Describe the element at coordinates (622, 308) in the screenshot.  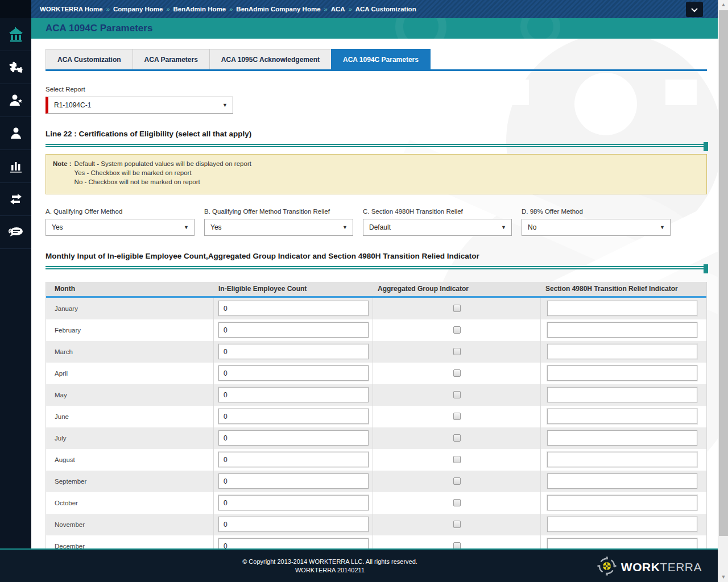
I see `relief-input-january` at that location.